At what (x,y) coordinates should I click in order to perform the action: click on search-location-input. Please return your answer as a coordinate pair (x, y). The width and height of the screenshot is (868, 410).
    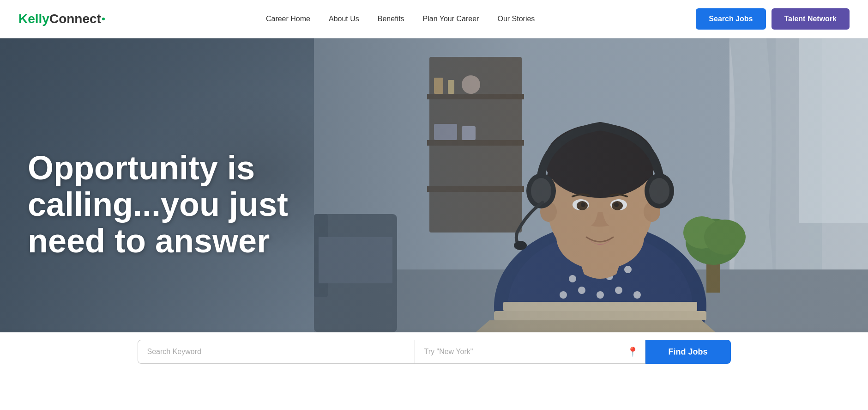
    Looking at the image, I should click on (530, 352).